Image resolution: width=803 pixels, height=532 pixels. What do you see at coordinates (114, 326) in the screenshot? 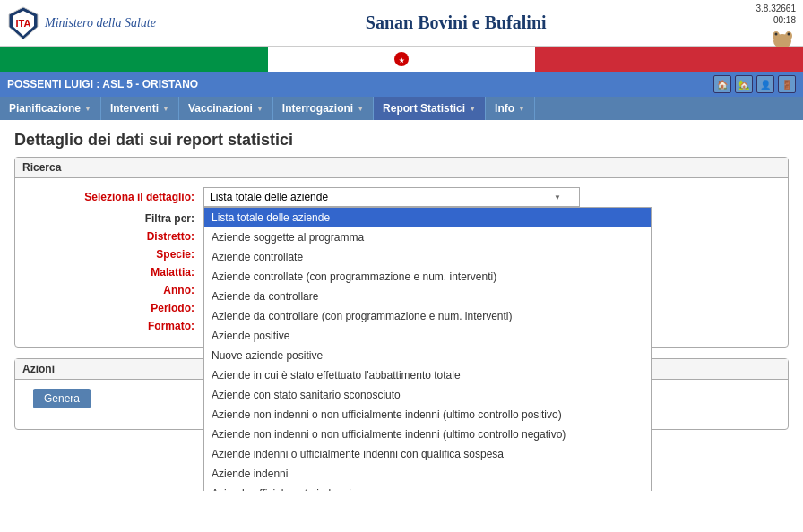
I see `formato-label: Formato:` at bounding box center [114, 326].